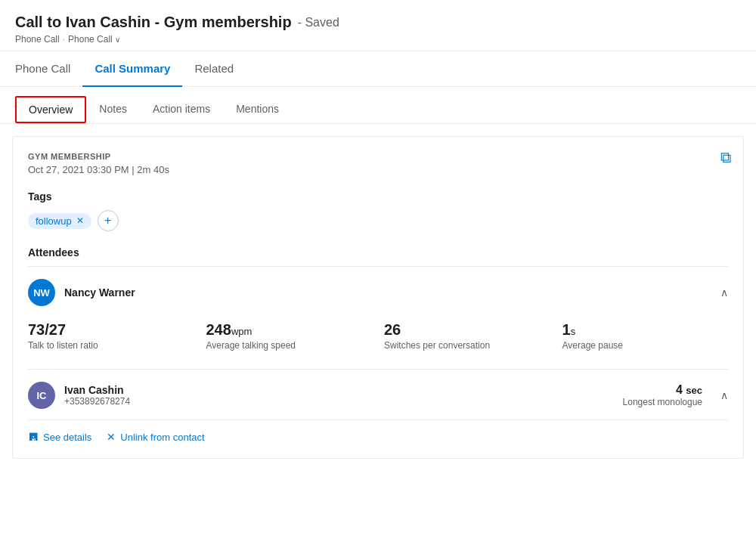 This screenshot has height=551, width=756. What do you see at coordinates (100, 293) in the screenshot?
I see `attendee-name-nw: Nancy Warner` at bounding box center [100, 293].